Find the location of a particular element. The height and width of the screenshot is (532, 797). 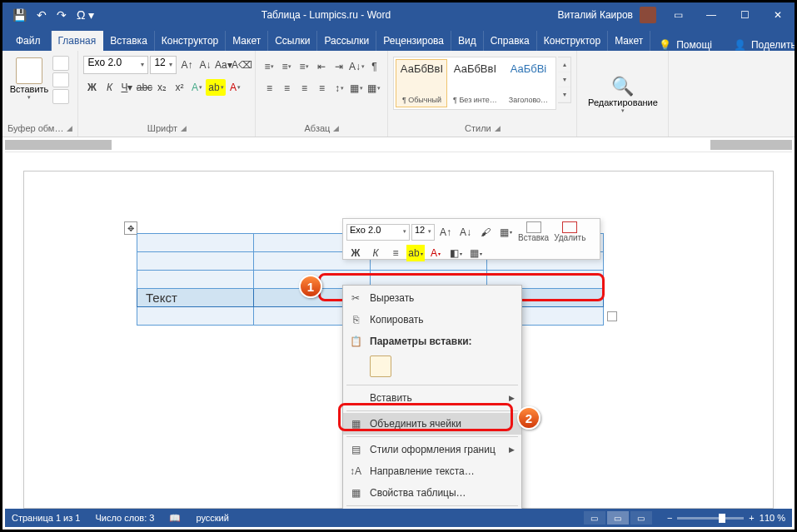

redo-icon: ↷ is located at coordinates (62, 15).